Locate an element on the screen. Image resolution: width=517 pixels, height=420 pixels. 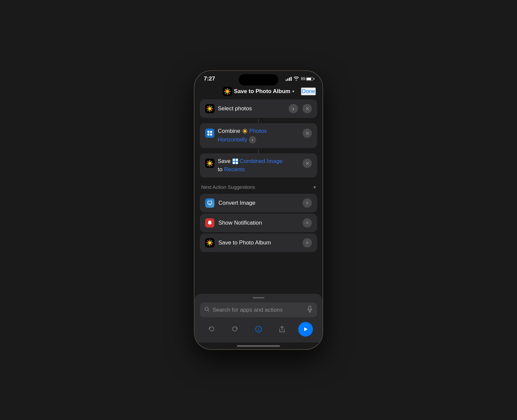
mic-button is located at coordinates (310, 310).